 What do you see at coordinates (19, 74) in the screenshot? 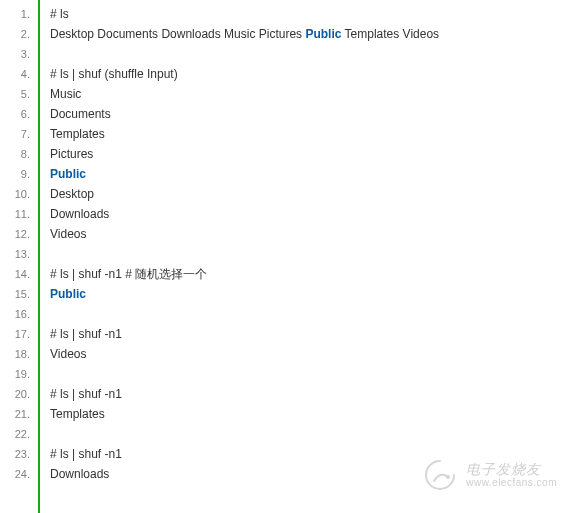
I see `line-number: 4.` at bounding box center [19, 74].